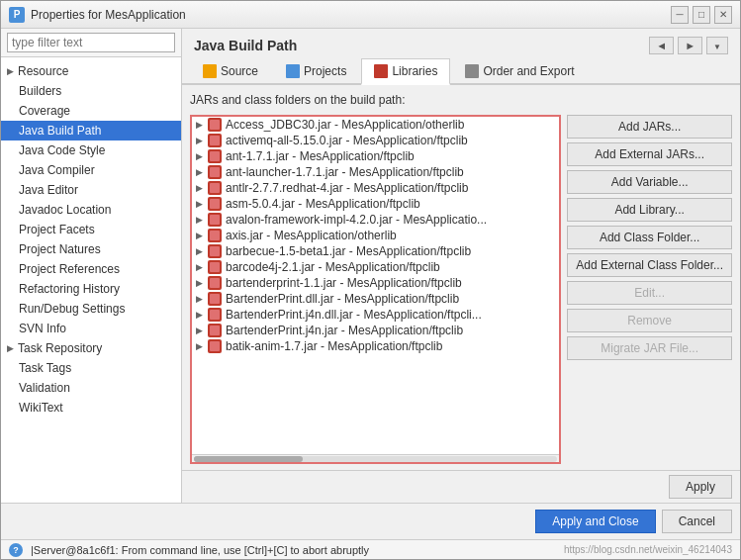 Image resolution: width=741 pixels, height=560 pixels. What do you see at coordinates (57, 230) in the screenshot?
I see `sidebar-item-label: Project Facets` at bounding box center [57, 230].